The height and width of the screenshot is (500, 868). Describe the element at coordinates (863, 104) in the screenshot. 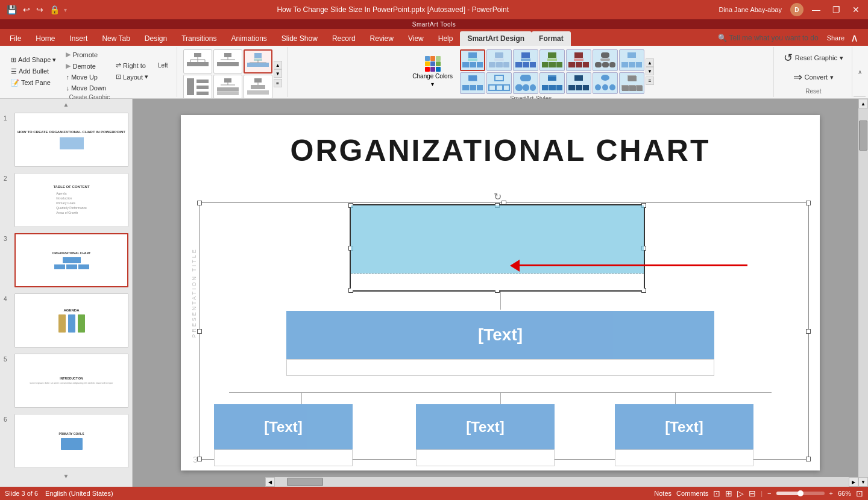

I see `scrollbar-up-btn: ▲` at that location.